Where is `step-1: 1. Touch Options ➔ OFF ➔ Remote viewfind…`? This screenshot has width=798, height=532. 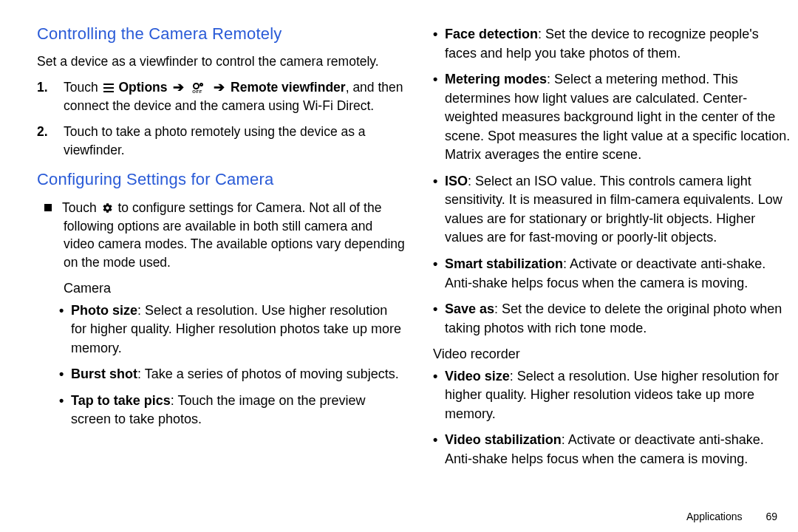
step-1: 1. Touch Options ➔ OFF ➔ Remote viewfind… is located at coordinates (234, 97).